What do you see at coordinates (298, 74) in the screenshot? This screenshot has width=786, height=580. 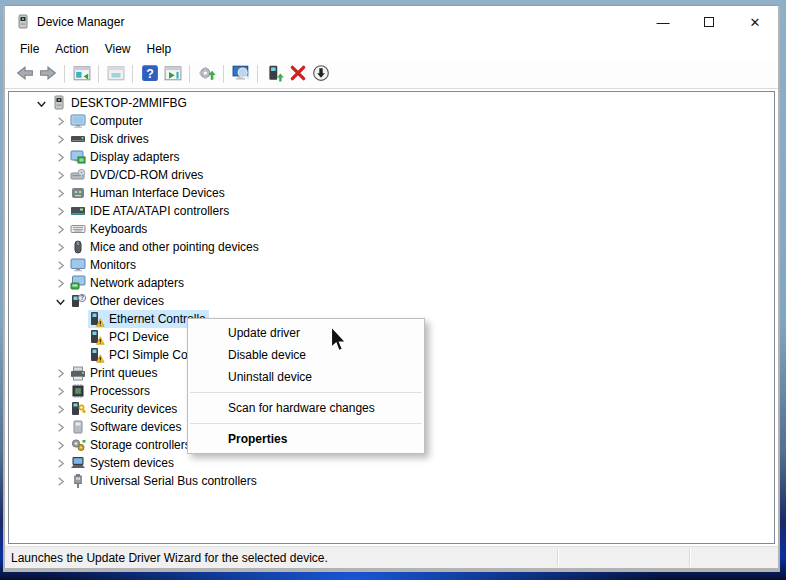 I see `uninstall-device-button` at bounding box center [298, 74].